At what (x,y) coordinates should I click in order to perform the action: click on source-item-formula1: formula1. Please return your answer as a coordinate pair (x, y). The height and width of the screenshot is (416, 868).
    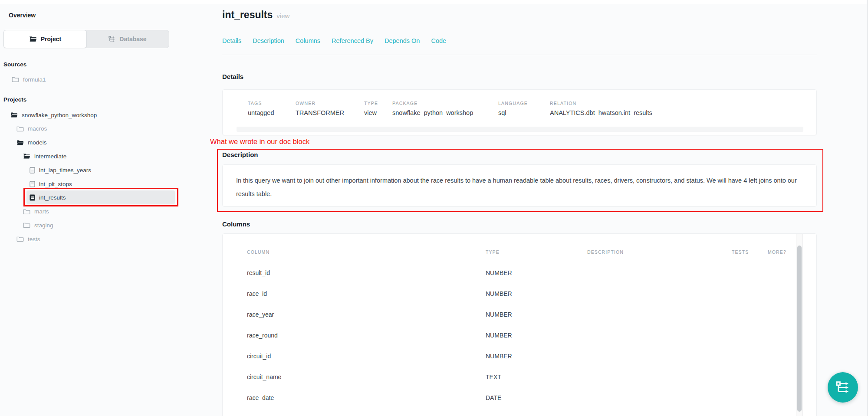
    Looking at the image, I should click on (29, 79).